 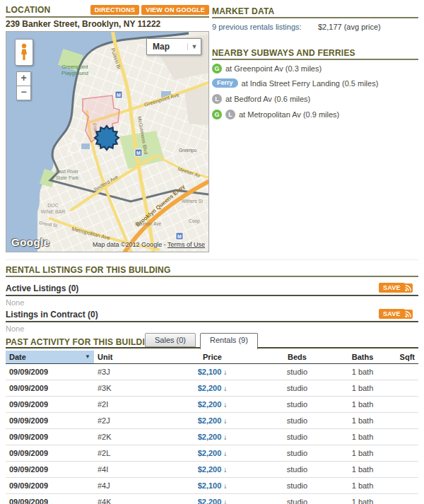 I want to click on location-header: LOCATION, so click(x=28, y=10).